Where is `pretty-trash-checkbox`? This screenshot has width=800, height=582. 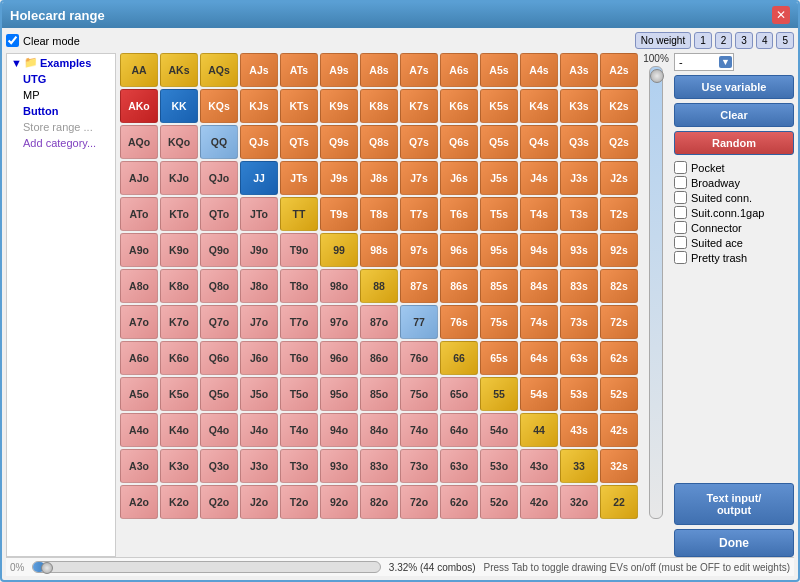
pretty-trash-checkbox is located at coordinates (680, 258).